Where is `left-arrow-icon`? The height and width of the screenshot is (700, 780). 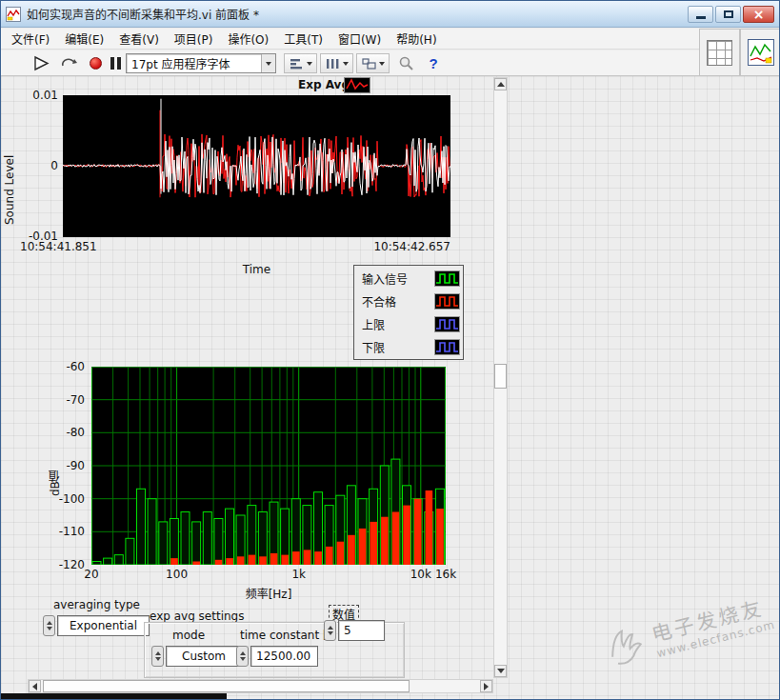
left-arrow-icon is located at coordinates (34, 687).